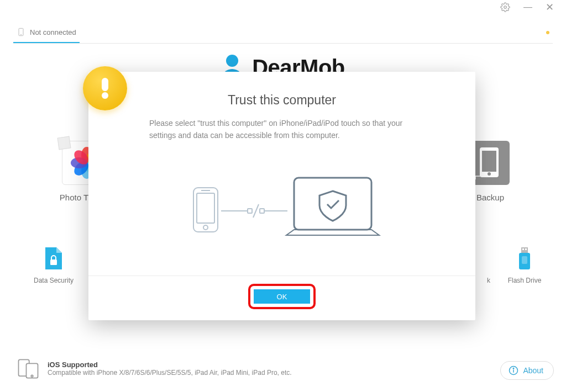 Image resolution: width=566 pixels, height=392 pixels. Describe the element at coordinates (282, 100) in the screenshot. I see `dialog-title: Trust this computer` at that location.